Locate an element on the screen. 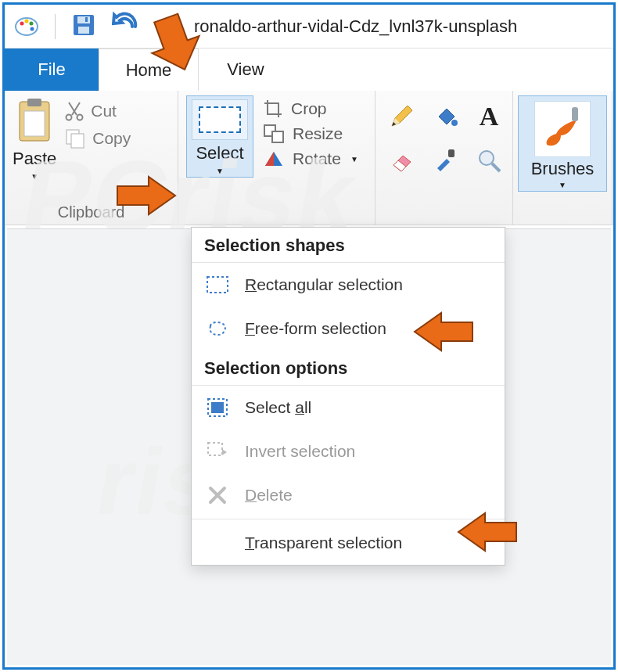 The image size is (618, 672). invert-selection-icon is located at coordinates (217, 451).